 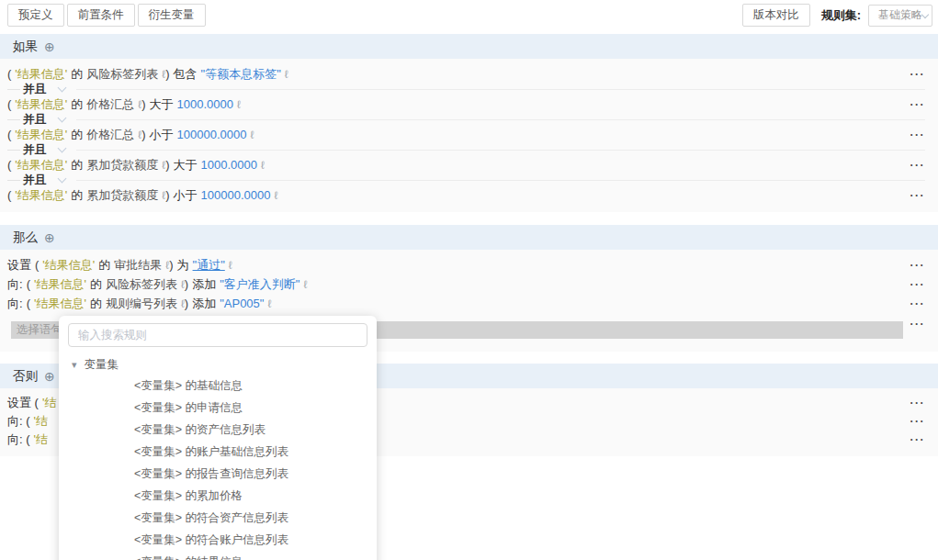 What do you see at coordinates (218, 364) in the screenshot?
I see `tree-root-variable-set: ▾ 变量集` at bounding box center [218, 364].